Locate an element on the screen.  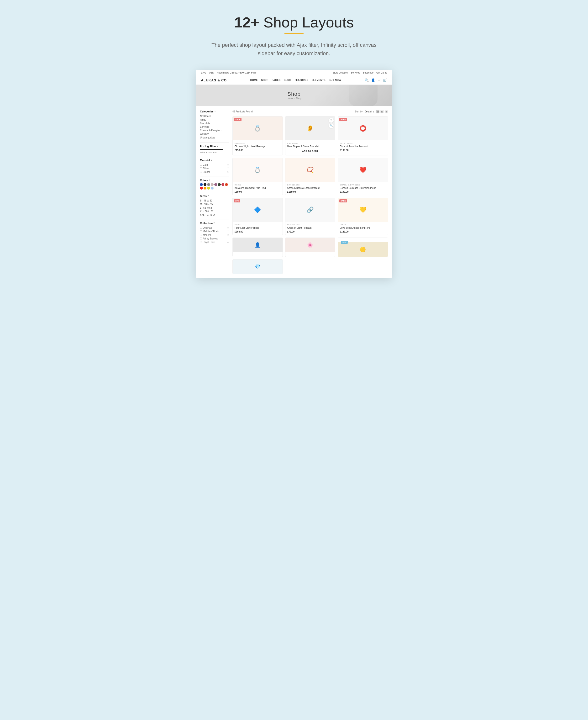
account-icon: 👤 is located at coordinates (373, 80).